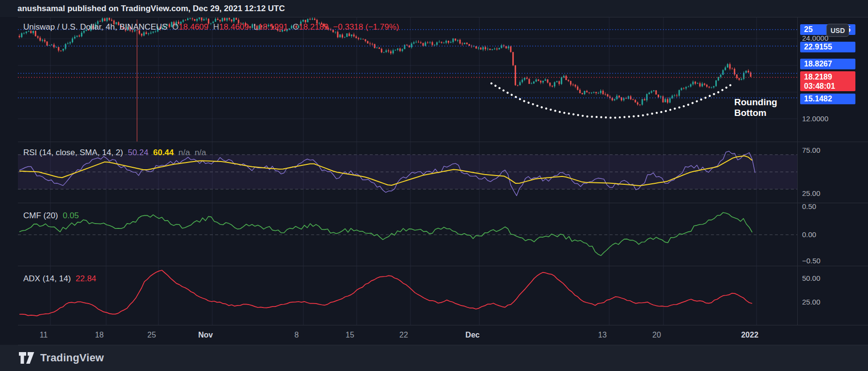 This screenshot has height=371, width=868. What do you see at coordinates (434, 358) in the screenshot?
I see `footer: TradingView` at bounding box center [434, 358].